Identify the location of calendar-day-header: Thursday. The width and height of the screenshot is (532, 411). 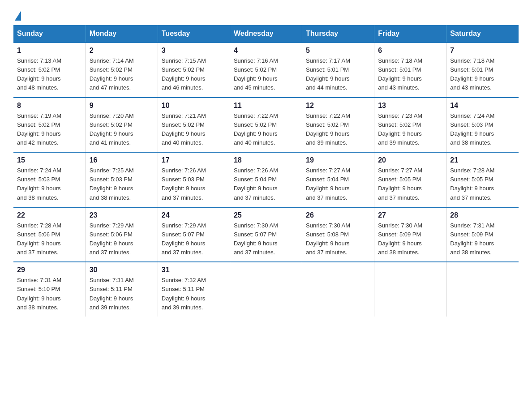
(339, 34).